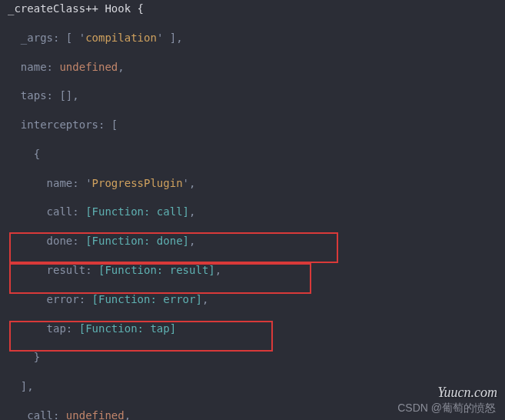 The image size is (505, 420). I want to click on t: name: ', so click(50, 183).